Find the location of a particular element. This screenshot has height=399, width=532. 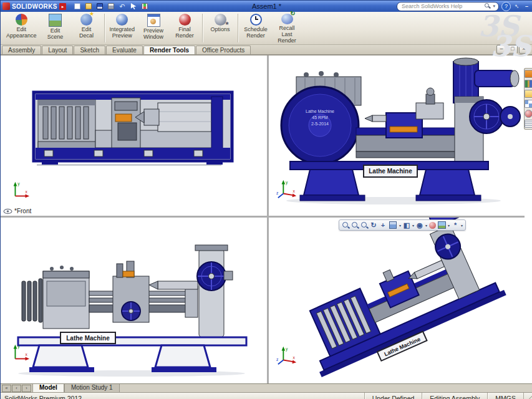

resize-grip is located at coordinates (528, 396).